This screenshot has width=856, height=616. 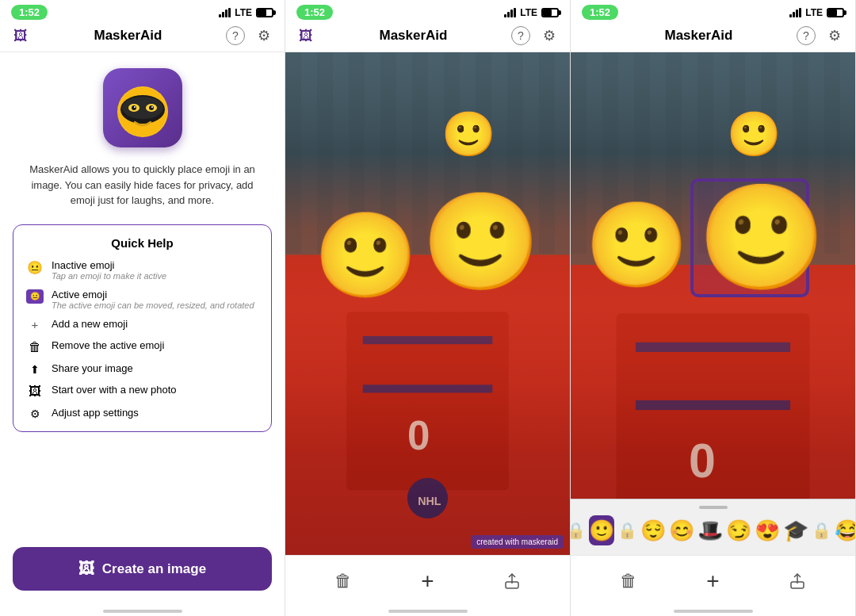 I want to click on app-description: MaskerAid allows you to quickly place em…, so click(x=143, y=186).